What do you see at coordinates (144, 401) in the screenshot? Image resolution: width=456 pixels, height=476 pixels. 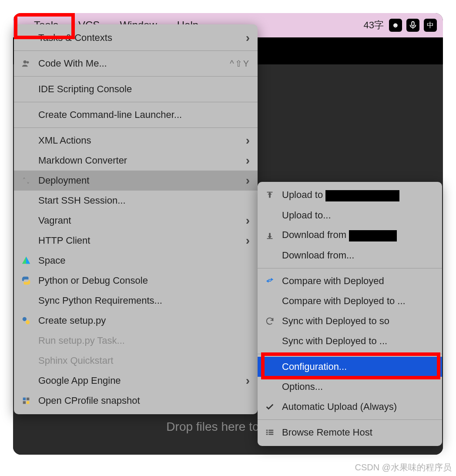 I see `menu-item-label: Open CProfile snapshot` at bounding box center [144, 401].